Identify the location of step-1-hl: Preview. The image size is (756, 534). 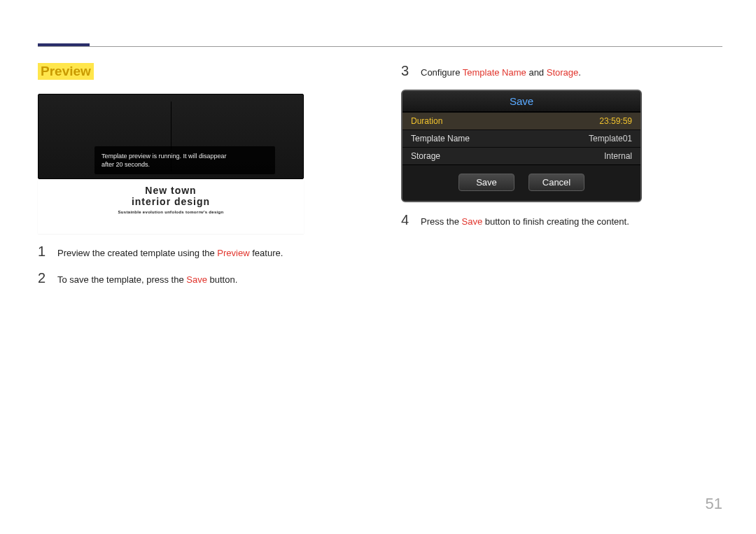
(233, 253).